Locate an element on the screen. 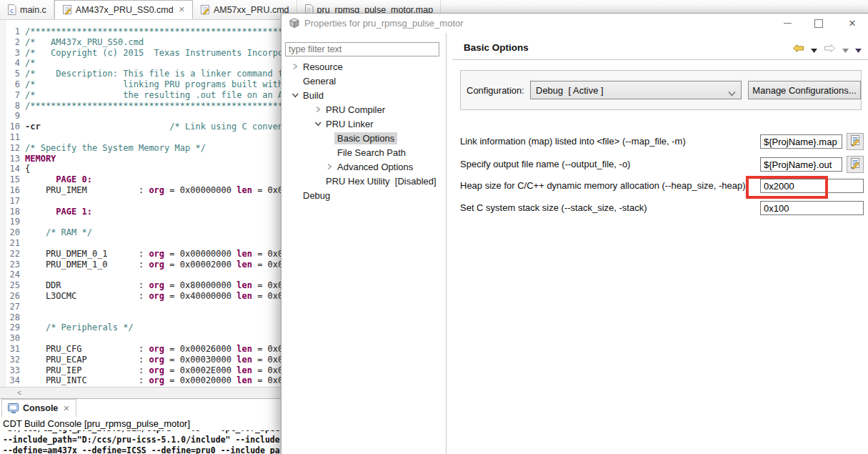 This screenshot has height=454, width=868. line-number: 2 is located at coordinates (12, 43).